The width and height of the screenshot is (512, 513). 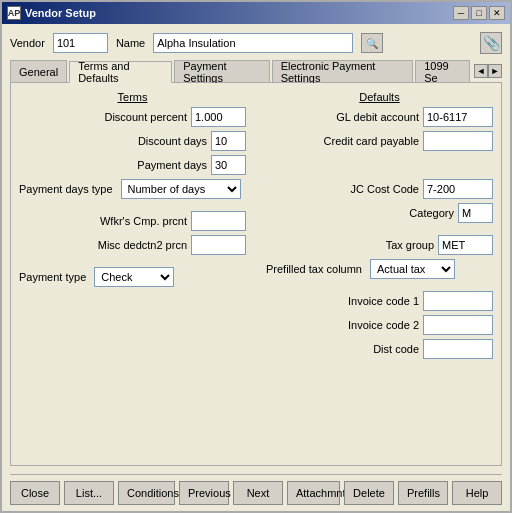 I want to click on maximize-button: □, so click(x=479, y=13).